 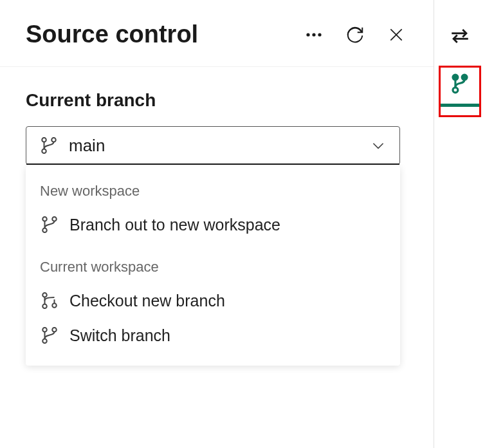 What do you see at coordinates (50, 301) in the screenshot?
I see `branch-plus-icon` at bounding box center [50, 301].